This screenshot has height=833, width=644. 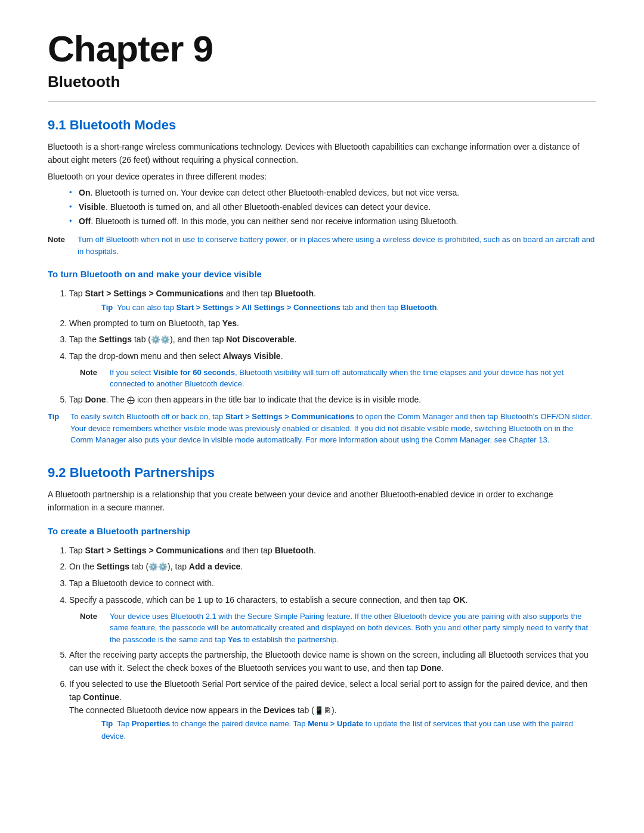 I want to click on section-9-2-intro: A Bluetooth partnership is a relationshi…, so click(x=322, y=501).